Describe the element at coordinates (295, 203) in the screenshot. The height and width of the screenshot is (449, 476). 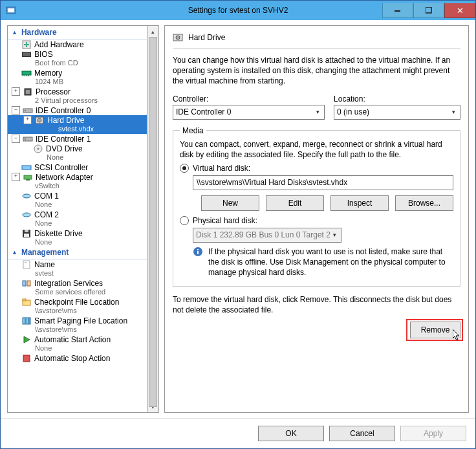
I see `edit-button: Edit` at that location.